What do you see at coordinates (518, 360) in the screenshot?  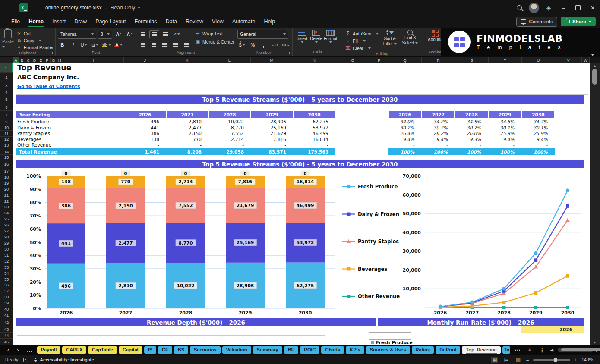 I see `page-break-view-button: ▥` at bounding box center [518, 360].